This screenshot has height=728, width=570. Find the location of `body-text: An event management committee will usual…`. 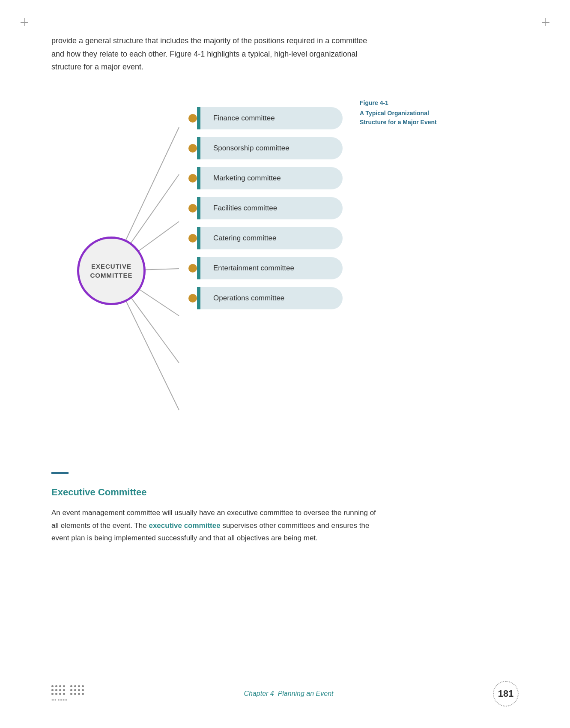

body-text: An event management committee will usual… is located at coordinates (214, 525).